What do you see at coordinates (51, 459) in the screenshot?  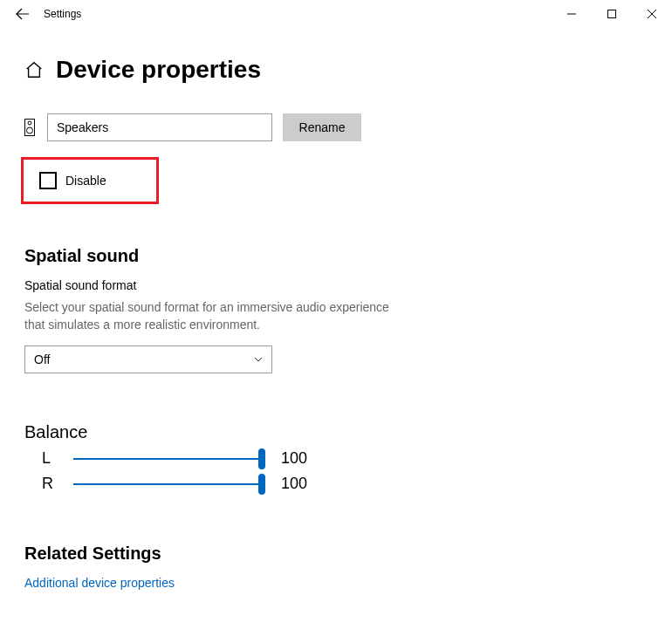 I see `balance-left-label: L` at bounding box center [51, 459].